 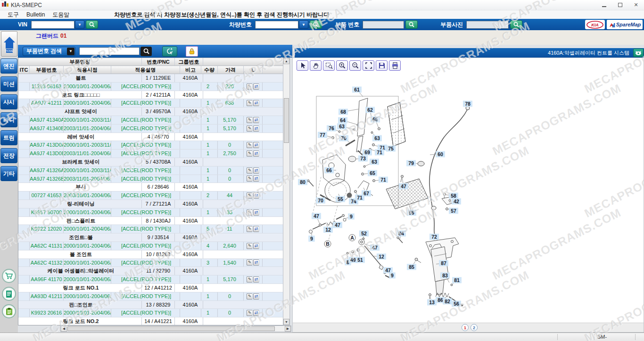 What do you see at coordinates (434, 237) in the screenshot?
I see `diagram-callout-72: 72` at bounding box center [434, 237].